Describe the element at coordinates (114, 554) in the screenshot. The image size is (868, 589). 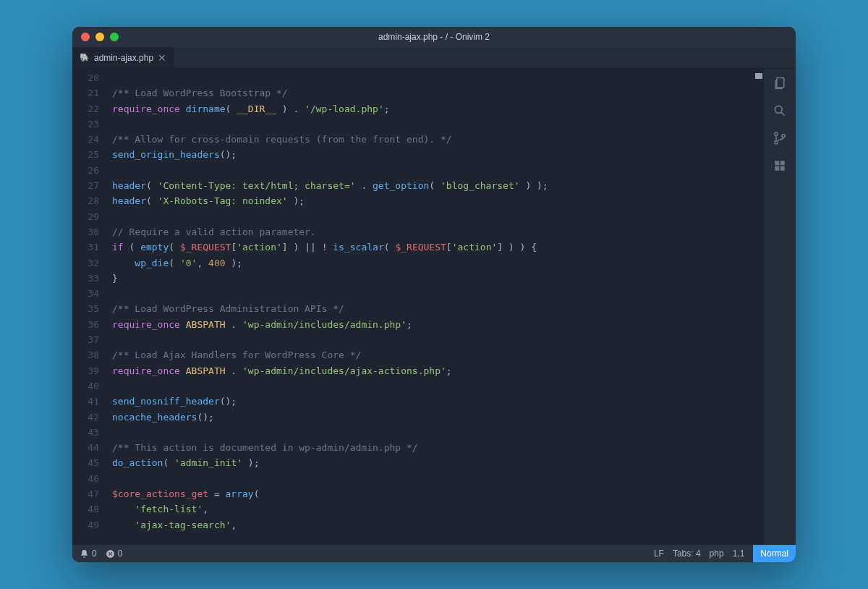
I see `errors-button: 0` at that location.